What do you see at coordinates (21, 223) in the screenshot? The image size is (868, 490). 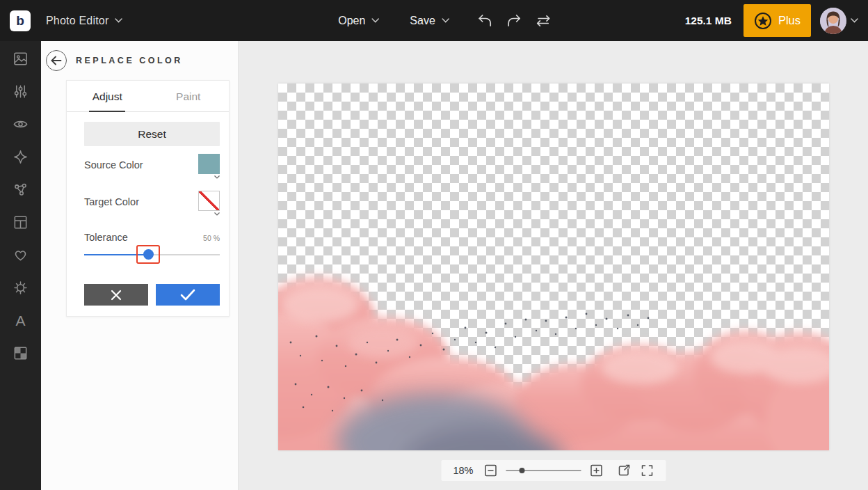 I see `layout-icon` at bounding box center [21, 223].